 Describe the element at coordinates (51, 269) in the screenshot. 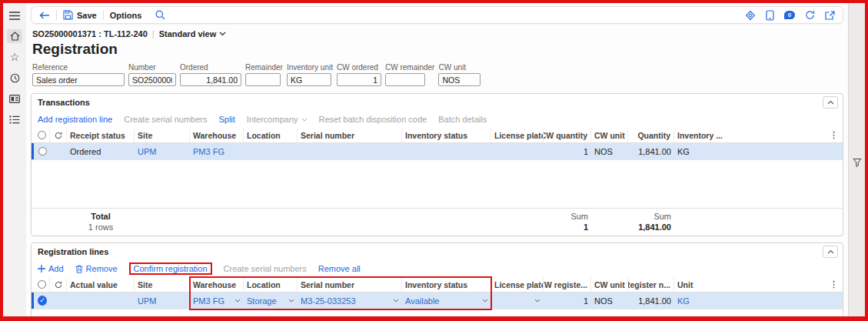

I see `add-button: Add` at that location.